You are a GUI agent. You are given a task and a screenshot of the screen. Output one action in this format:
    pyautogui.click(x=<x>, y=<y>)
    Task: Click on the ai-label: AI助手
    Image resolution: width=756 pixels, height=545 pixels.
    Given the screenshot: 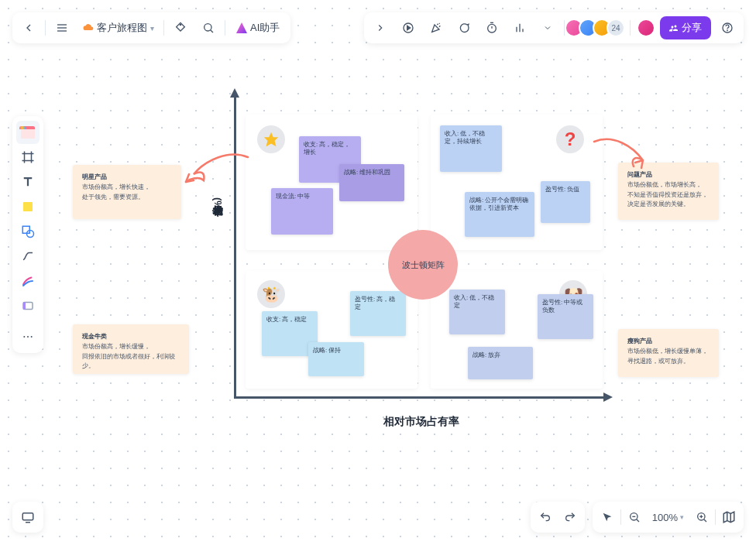 What is the action you would take?
    pyautogui.click(x=265, y=28)
    